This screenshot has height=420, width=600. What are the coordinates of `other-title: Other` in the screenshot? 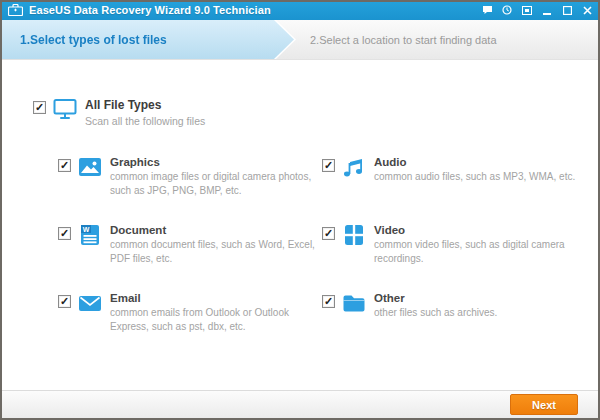 It's located at (436, 298).